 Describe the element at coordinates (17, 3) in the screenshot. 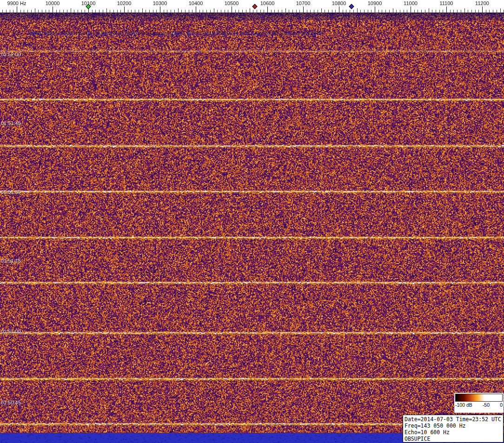

I see `freq-tick-label: 9900 Hz` at that location.